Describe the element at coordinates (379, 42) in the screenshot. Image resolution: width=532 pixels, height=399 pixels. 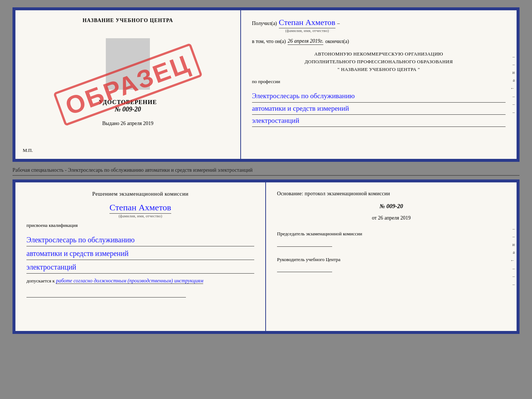
I see `date-completion-line: в том, что он(а) 26 апреля 2019г. окончи…` at that location.